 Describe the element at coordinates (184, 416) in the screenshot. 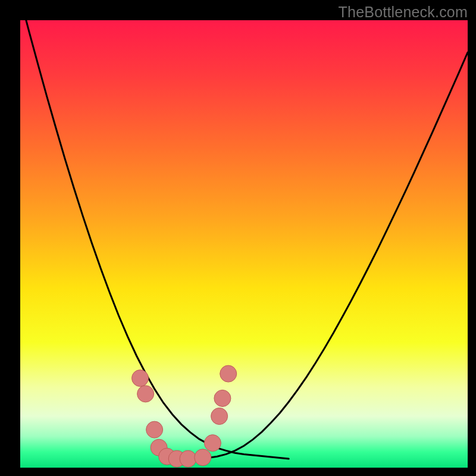

I see `data-markers` at that location.